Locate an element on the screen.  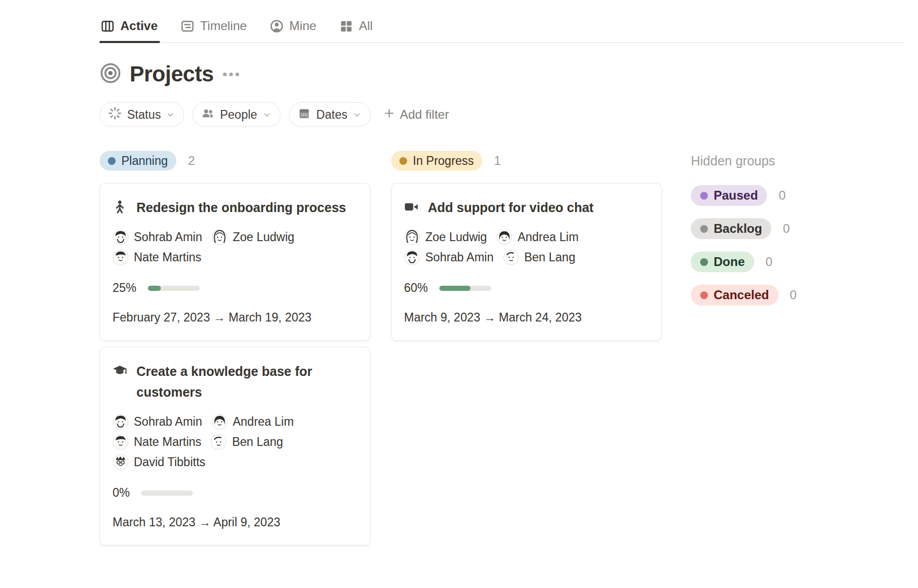
project-card: Redesign the onboarding processSohrab Am… is located at coordinates (235, 262).